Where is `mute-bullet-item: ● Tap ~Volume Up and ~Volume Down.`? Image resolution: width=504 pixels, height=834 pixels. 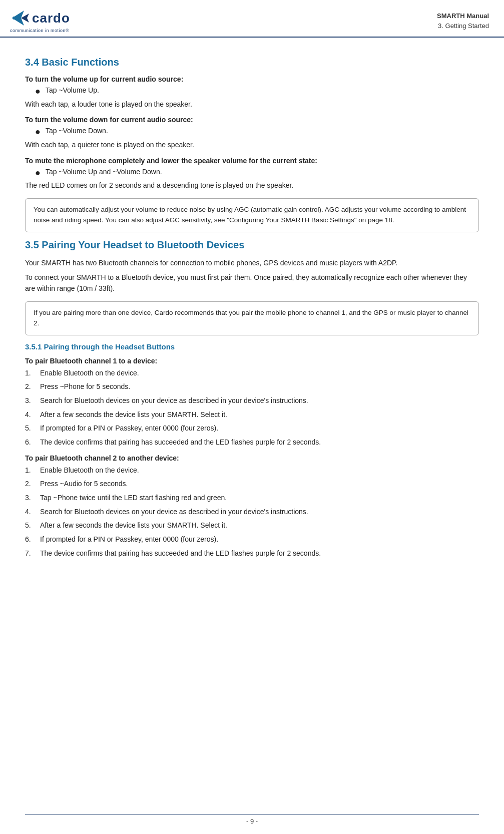
mute-bullet-item: ● Tap ~Volume Up and ~Volume Down. is located at coordinates (257, 173).